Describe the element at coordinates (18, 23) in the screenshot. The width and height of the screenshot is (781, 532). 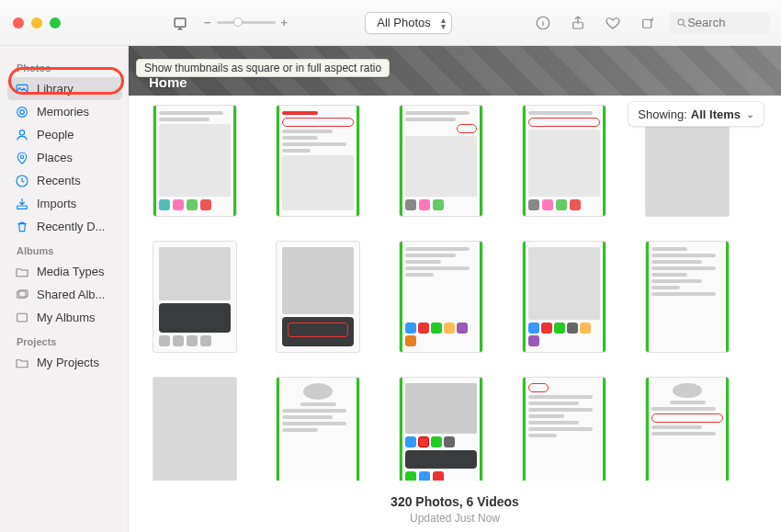
I see `close-window-button` at that location.